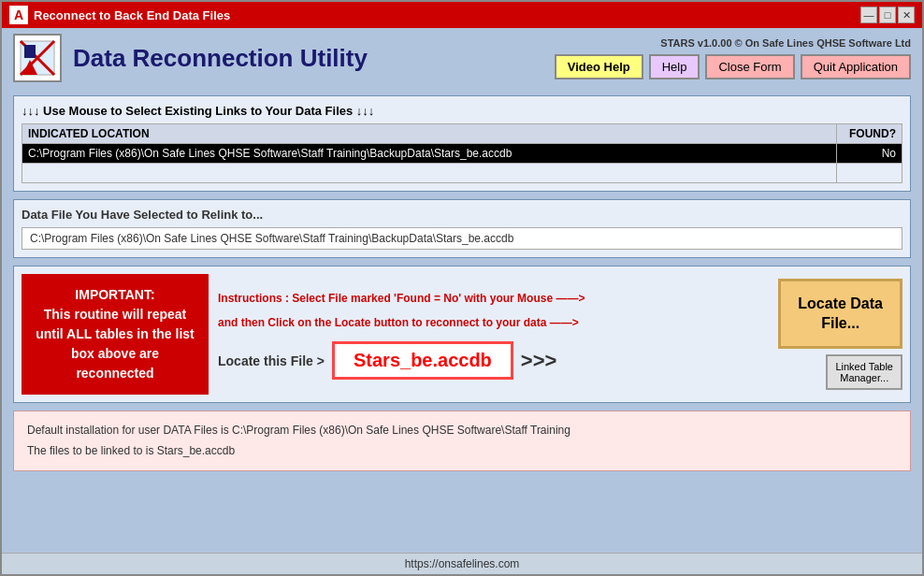  I want to click on header-left: Data Reconnection Utility, so click(191, 58).